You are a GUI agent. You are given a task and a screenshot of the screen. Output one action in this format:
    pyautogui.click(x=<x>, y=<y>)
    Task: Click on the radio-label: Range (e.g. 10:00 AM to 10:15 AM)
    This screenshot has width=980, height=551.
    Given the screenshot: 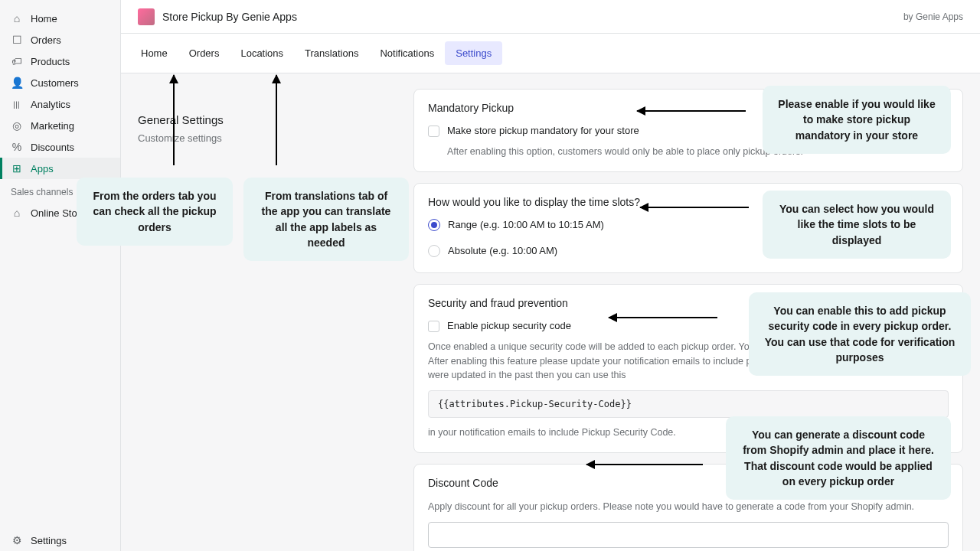 What is the action you would take?
    pyautogui.click(x=526, y=225)
    